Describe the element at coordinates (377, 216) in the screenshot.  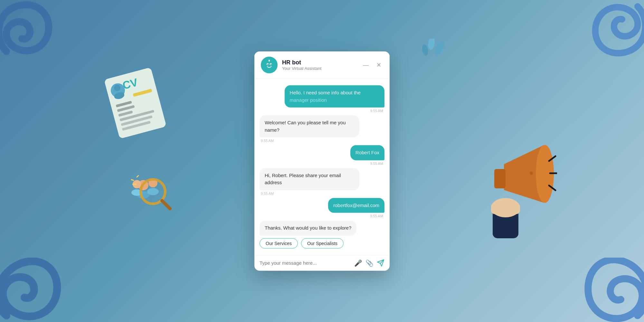
I see `timestamp-5: 9.55 AM` at that location.